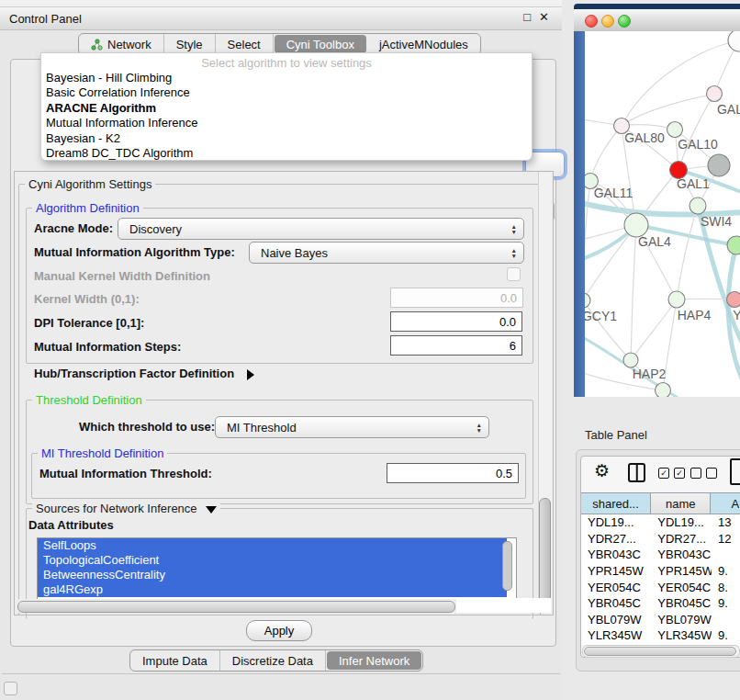 The image size is (740, 700). I want to click on table-cell, so click(725, 620).